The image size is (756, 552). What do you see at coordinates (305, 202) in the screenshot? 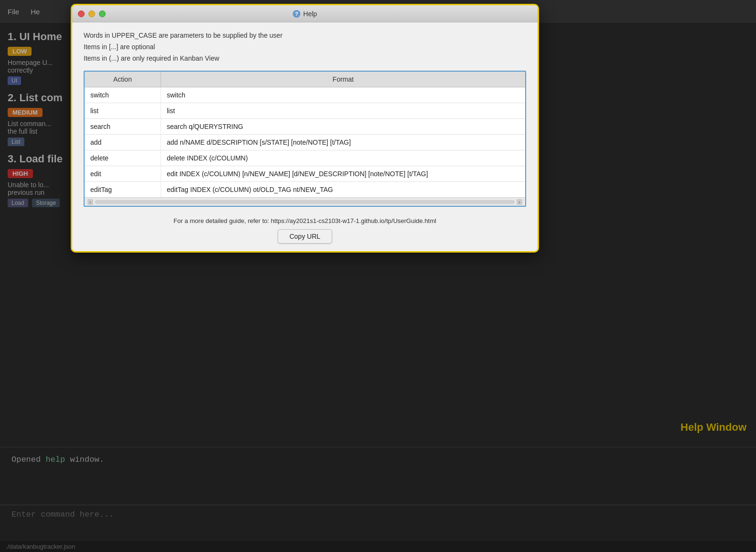
I see `table-hscroll: ‹ ›` at bounding box center [305, 202].